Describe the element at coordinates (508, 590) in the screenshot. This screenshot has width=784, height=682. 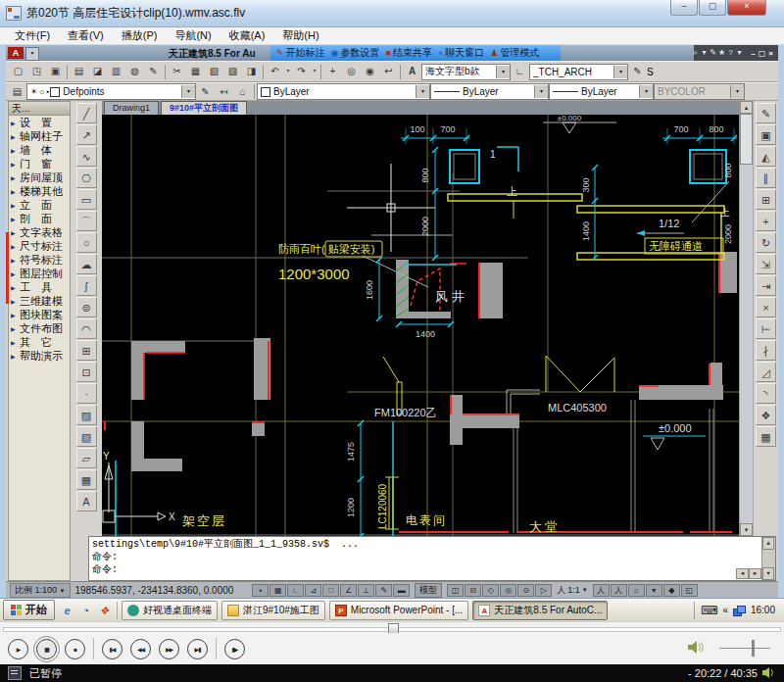
I see `status-icon-button: ◎` at that location.